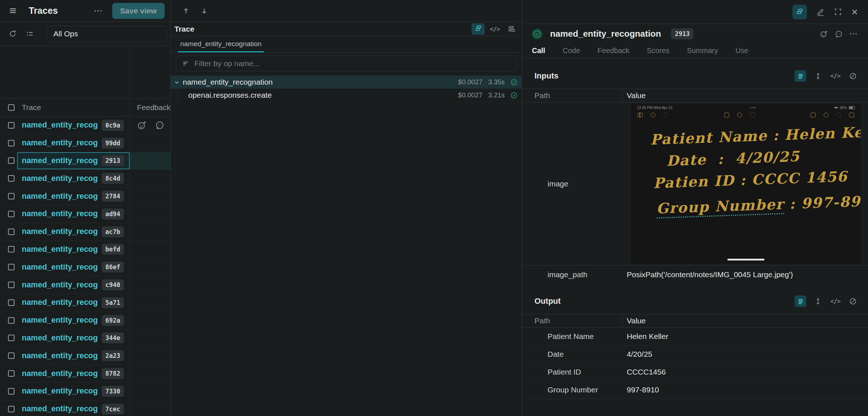 The image size is (868, 416). I want to click on trace-cell: named_entity_recognation2784, so click(73, 196).